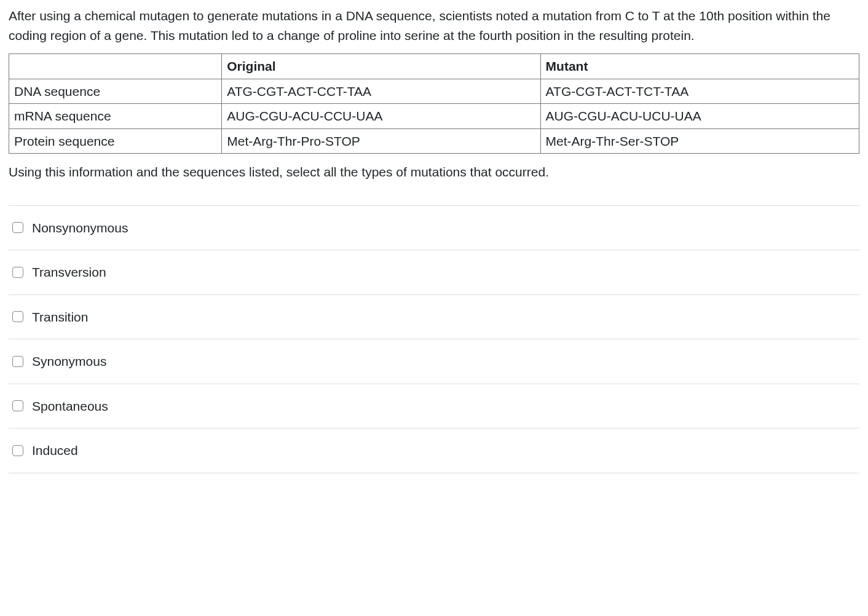 Image resolution: width=868 pixels, height=616 pixels. What do you see at coordinates (434, 272) in the screenshot?
I see `option-transversion: Transversion` at bounding box center [434, 272].